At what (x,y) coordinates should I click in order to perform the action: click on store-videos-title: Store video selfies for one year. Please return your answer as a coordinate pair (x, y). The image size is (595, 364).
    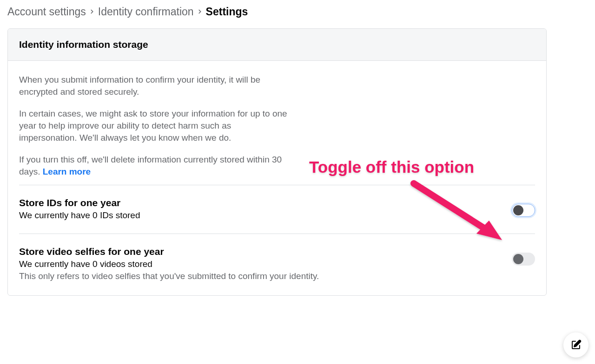
    Looking at the image, I should click on (260, 252).